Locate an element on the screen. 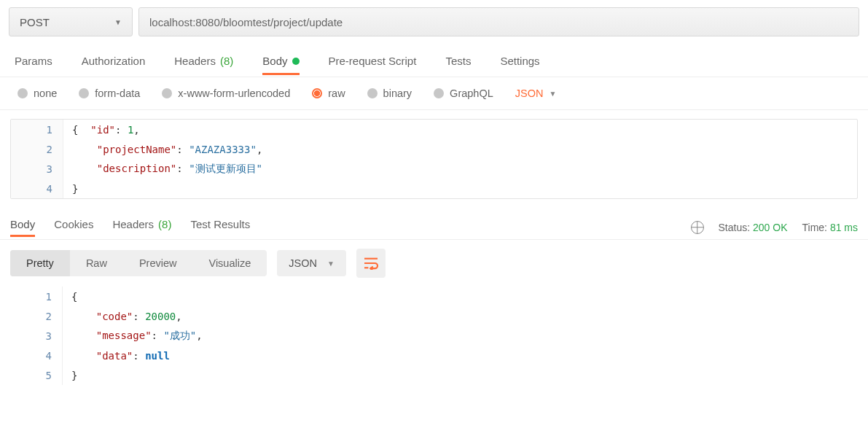 The image size is (868, 436). view-raw-button: Raw is located at coordinates (96, 263).